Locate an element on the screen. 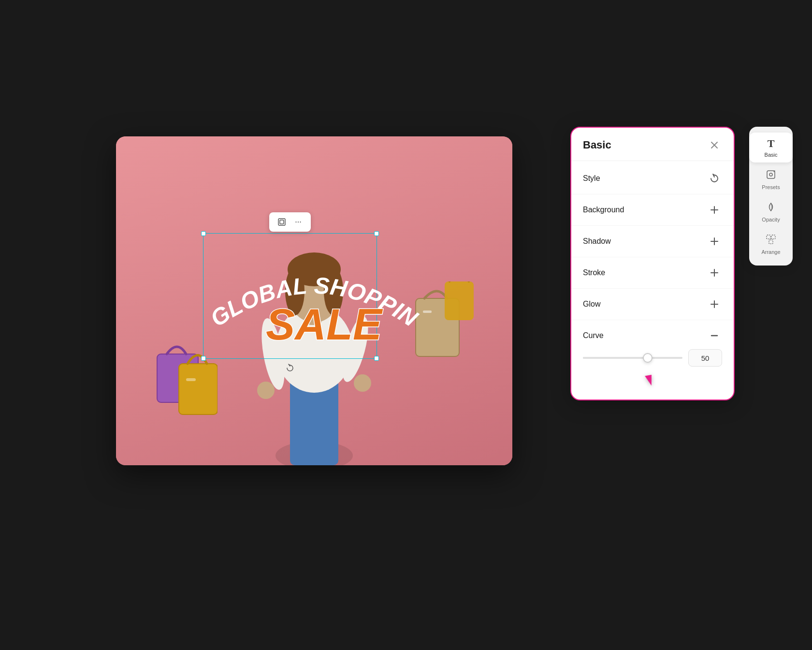 The width and height of the screenshot is (812, 650). opacity-label: Opacity is located at coordinates (770, 220).